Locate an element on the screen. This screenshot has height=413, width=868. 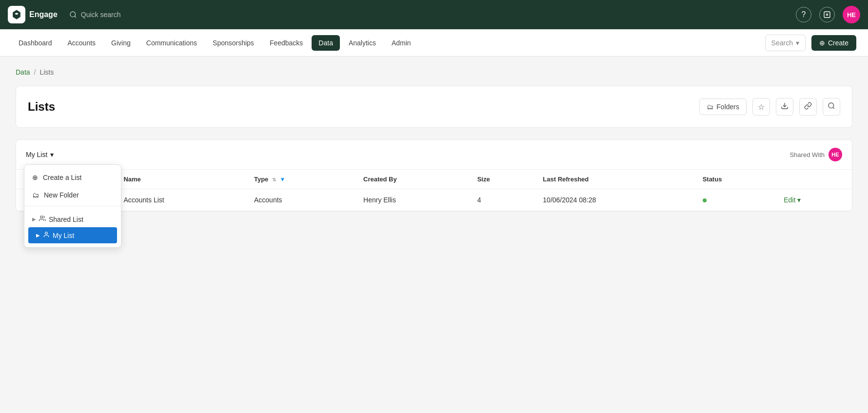
my-list-dropdown: My List ▾ is located at coordinates (40, 155).